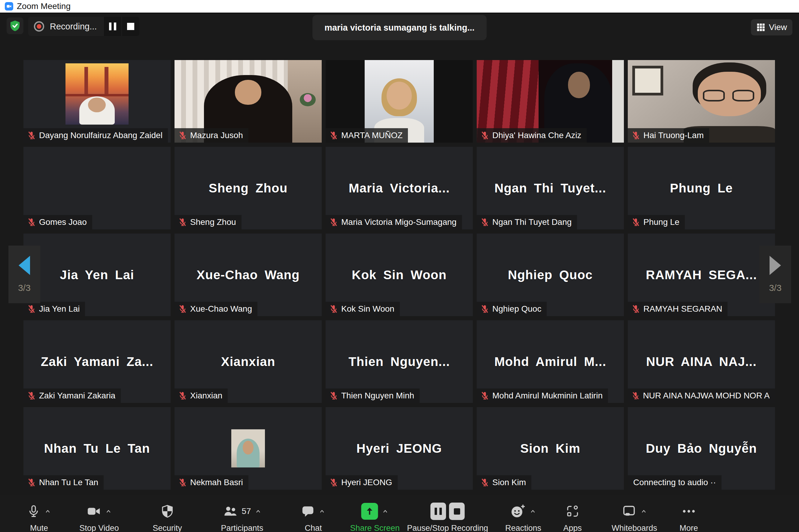 The image size is (799, 532). I want to click on participant-tile: Kok Sin WoonKok Sin Woon, so click(399, 275).